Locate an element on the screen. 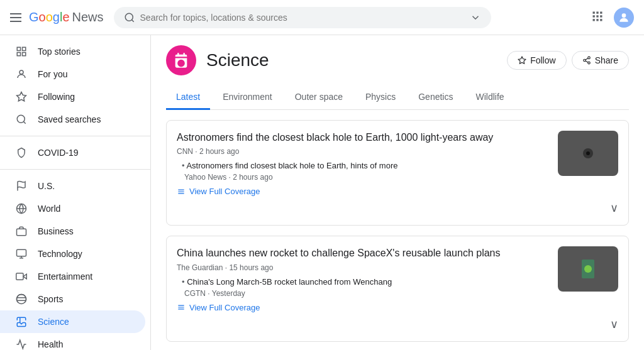 This screenshot has height=350, width=644. sidebar-item-business: Business is located at coordinates (73, 231).